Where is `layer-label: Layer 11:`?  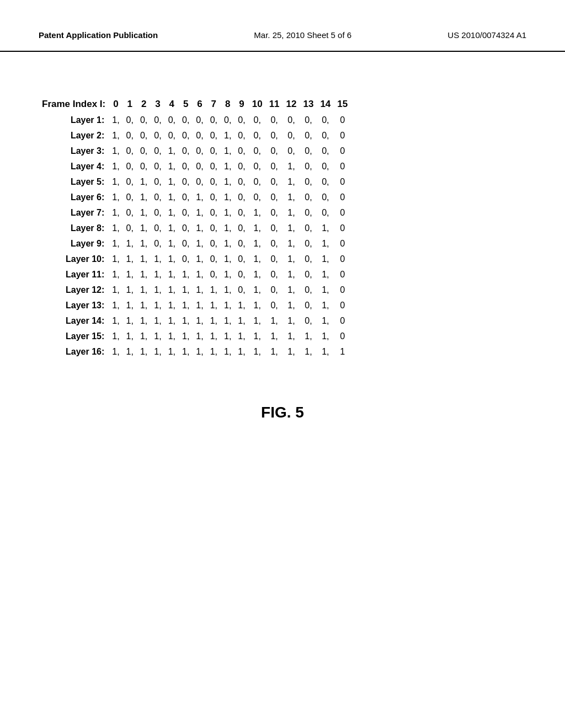
layer-label: Layer 11: is located at coordinates (74, 275).